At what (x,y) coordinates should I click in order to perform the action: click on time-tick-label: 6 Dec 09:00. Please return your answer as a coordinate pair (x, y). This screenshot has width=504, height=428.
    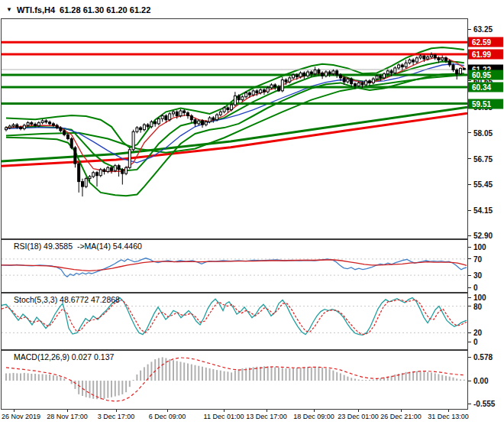
    Looking at the image, I should click on (168, 417).